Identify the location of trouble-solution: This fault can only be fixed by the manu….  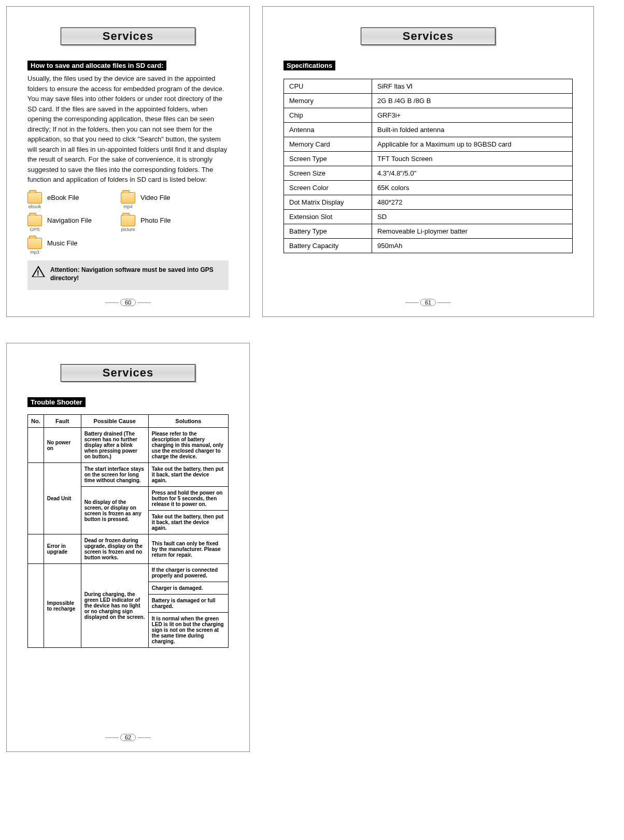
(188, 549).